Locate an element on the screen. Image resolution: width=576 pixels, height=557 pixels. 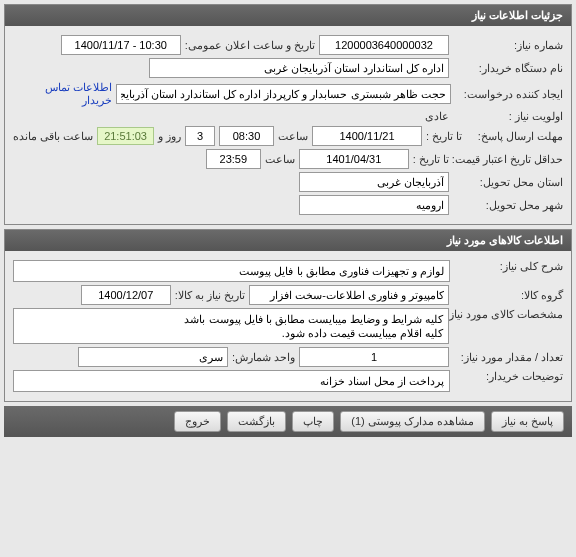
desc-textarea: لوازم و تجهیزات فناوری مطابق با فایل پیو… is located at coordinates (232, 271).